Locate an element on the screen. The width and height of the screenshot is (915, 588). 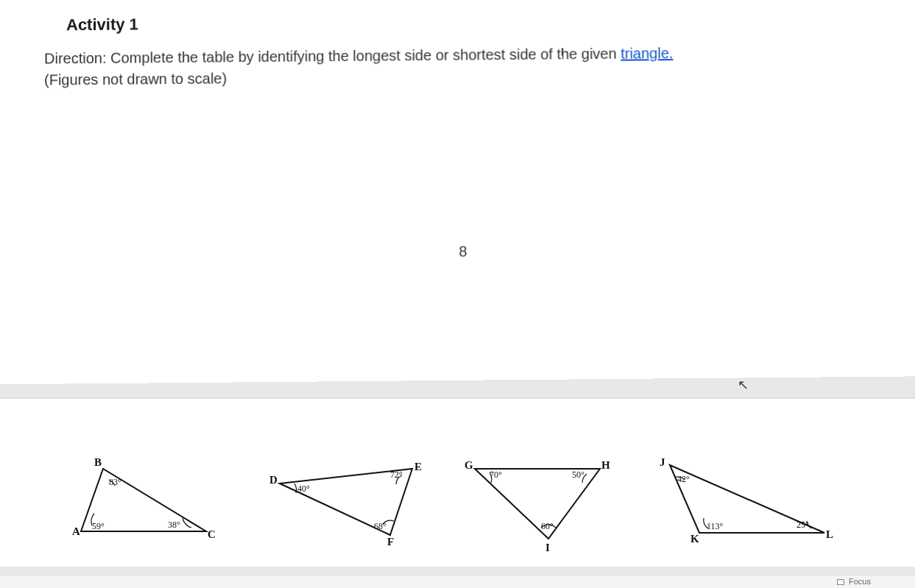
vertex-e-label: E is located at coordinates (418, 467).